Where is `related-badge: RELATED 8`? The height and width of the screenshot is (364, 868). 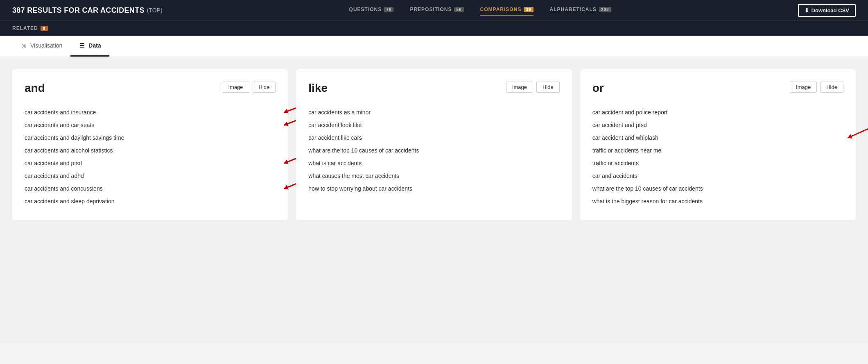 related-badge: RELATED 8 is located at coordinates (30, 28).